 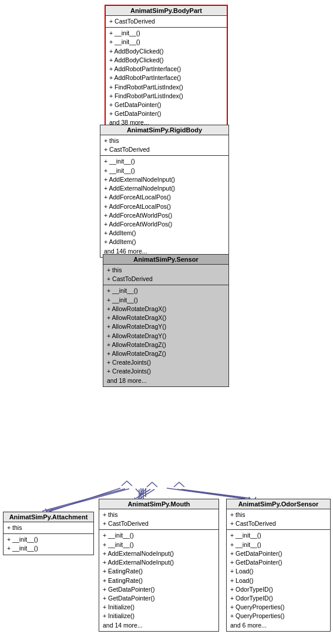 I want to click on attachment-section-2: + __init__() + __init__(), so click(x=48, y=544).